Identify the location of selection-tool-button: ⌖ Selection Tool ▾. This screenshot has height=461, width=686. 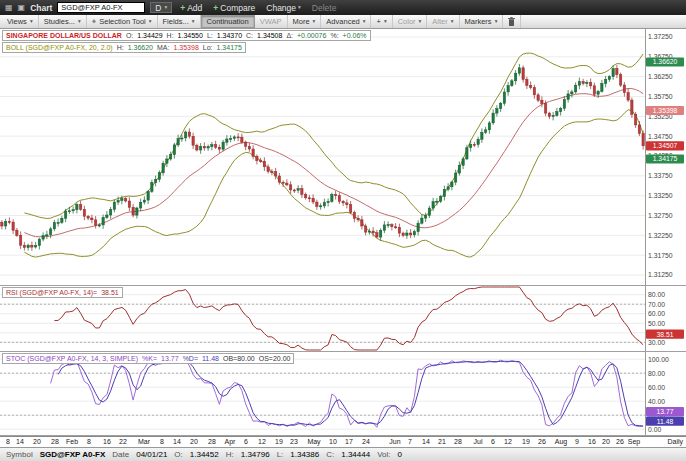
(122, 22).